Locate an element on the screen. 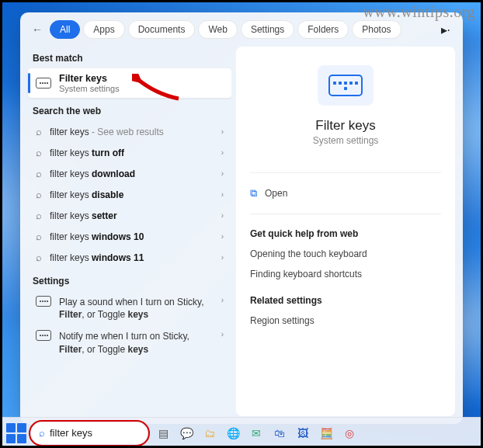 The width and height of the screenshot is (483, 448). web-result: ⌕filter keys windows 10› is located at coordinates (130, 236).